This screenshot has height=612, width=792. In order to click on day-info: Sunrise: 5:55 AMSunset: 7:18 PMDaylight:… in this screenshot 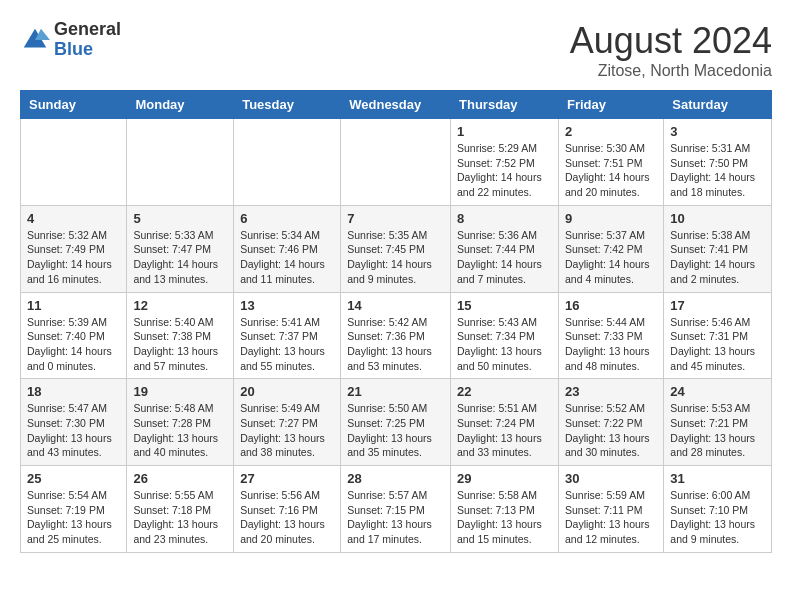, I will do `click(180, 518)`.